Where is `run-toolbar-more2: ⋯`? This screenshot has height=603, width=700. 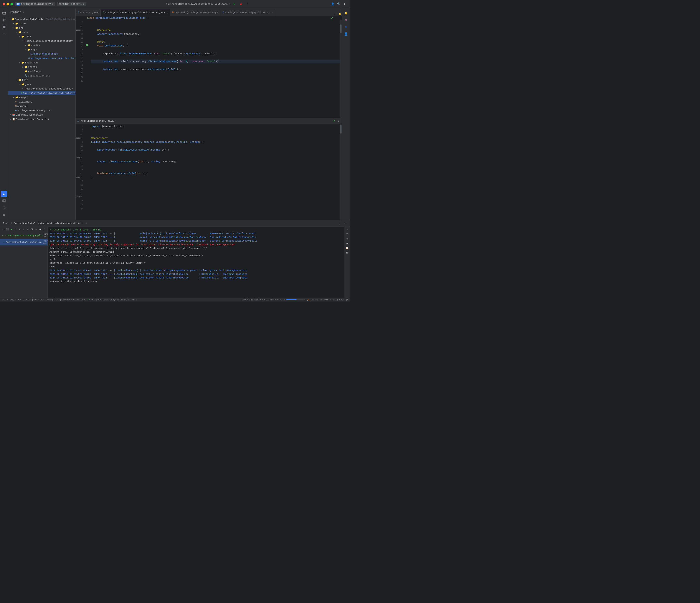
run-toolbar-more2: ⋯ is located at coordinates (28, 229).